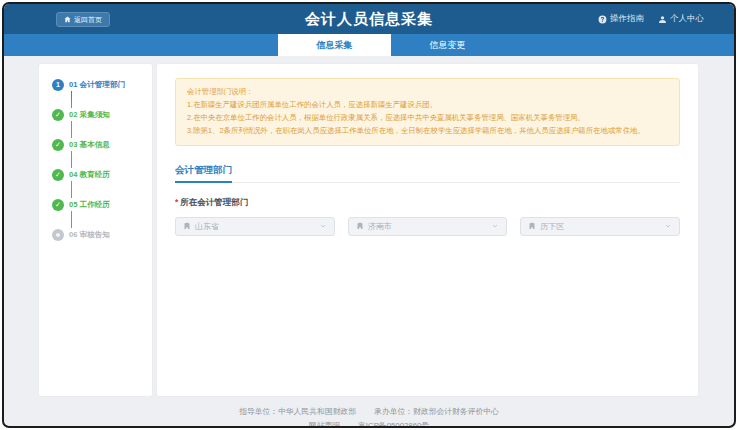 The width and height of the screenshot is (738, 430). What do you see at coordinates (83, 20) in the screenshot?
I see `home-button: 返回首页` at bounding box center [83, 20].